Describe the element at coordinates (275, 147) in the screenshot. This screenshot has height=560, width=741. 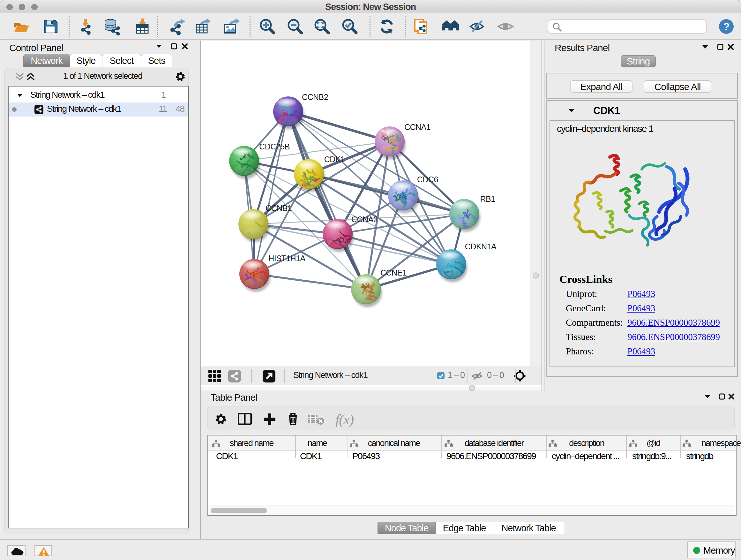
I see `svg-text: CDC25B` at that location.